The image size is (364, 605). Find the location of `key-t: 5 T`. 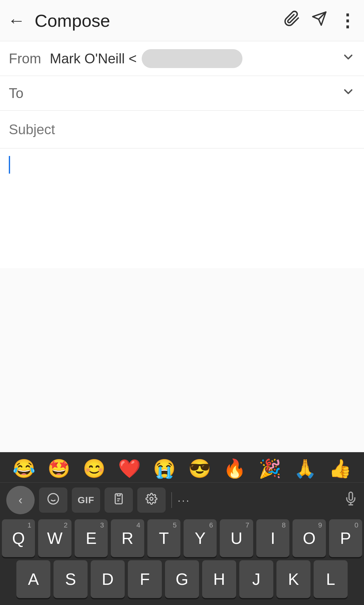

key-t: 5 T is located at coordinates (164, 538).